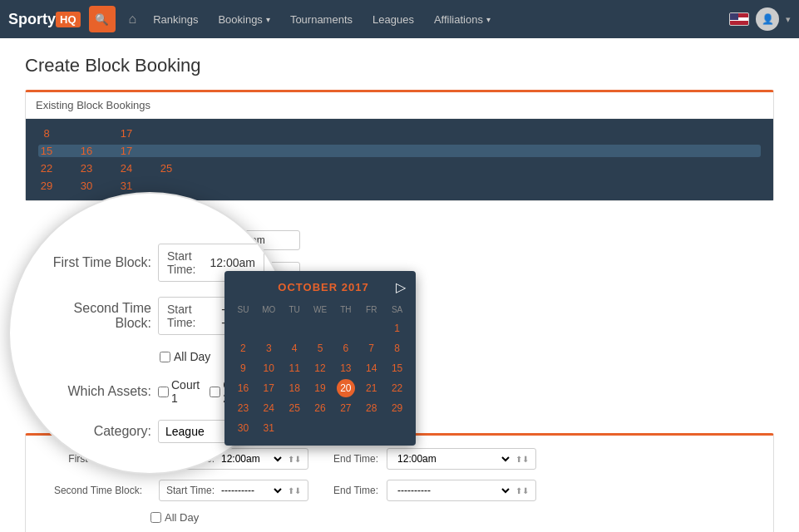  What do you see at coordinates (269, 388) in the screenshot?
I see `calendar-day: 17` at bounding box center [269, 388].